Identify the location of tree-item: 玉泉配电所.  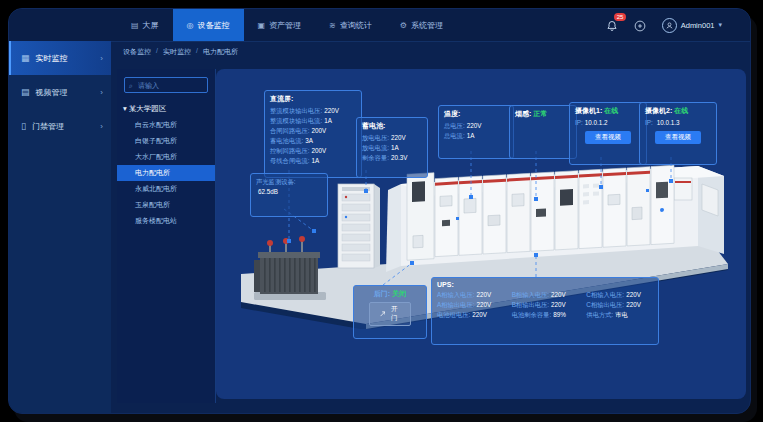
(166, 205).